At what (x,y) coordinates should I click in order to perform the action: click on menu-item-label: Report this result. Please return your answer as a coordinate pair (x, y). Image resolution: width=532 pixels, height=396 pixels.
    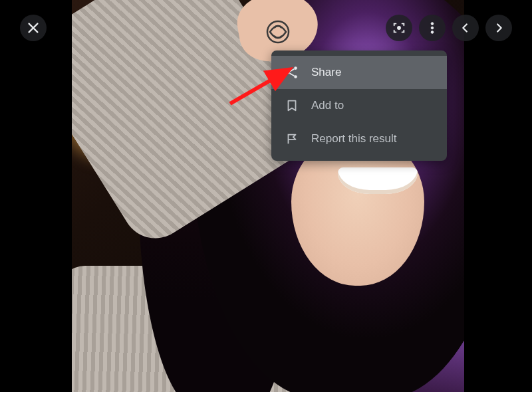
    Looking at the image, I should click on (354, 139).